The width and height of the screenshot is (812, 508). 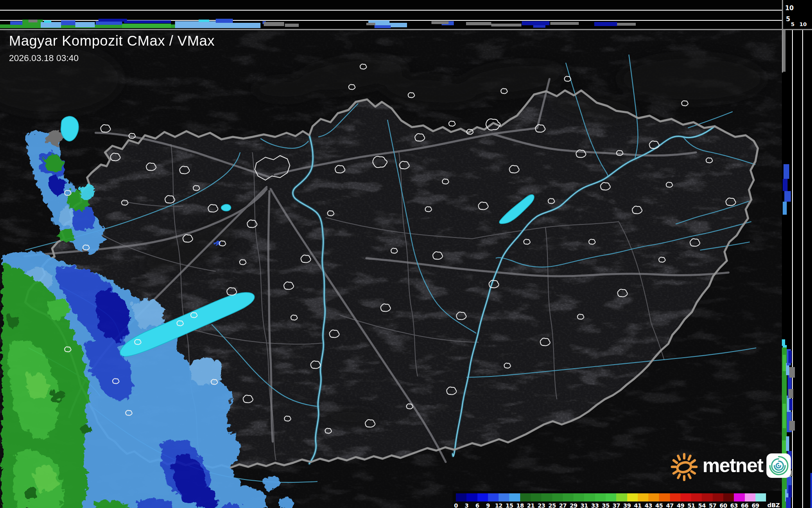 I want to click on colorbar-cell: 45, so click(x=664, y=497).